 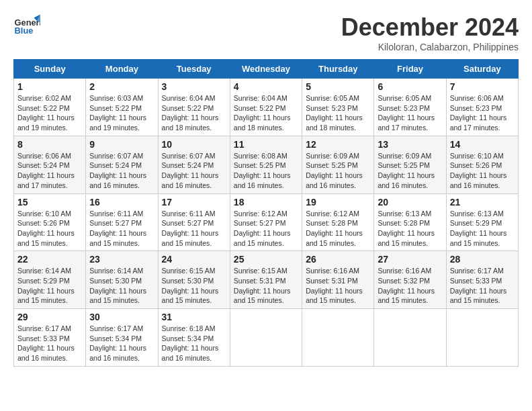 What do you see at coordinates (27, 27) in the screenshot?
I see `logo-icon: General Blue` at bounding box center [27, 27].